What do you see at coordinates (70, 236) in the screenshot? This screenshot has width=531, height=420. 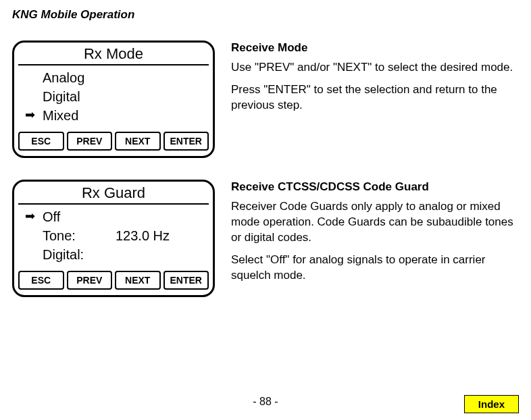 I see `list-item-label: Tone:` at bounding box center [70, 236].